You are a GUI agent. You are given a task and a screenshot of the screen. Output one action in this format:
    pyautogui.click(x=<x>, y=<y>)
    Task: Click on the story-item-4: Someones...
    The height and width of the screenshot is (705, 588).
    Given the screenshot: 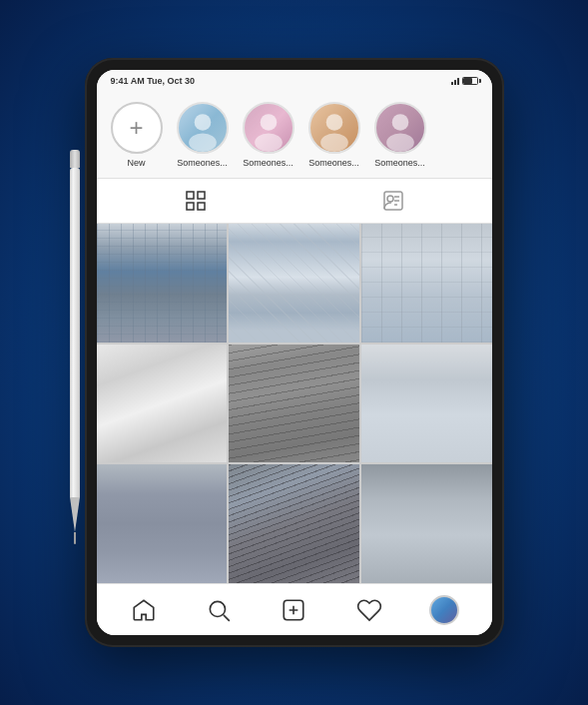 What is the action you would take?
    pyautogui.click(x=400, y=135)
    